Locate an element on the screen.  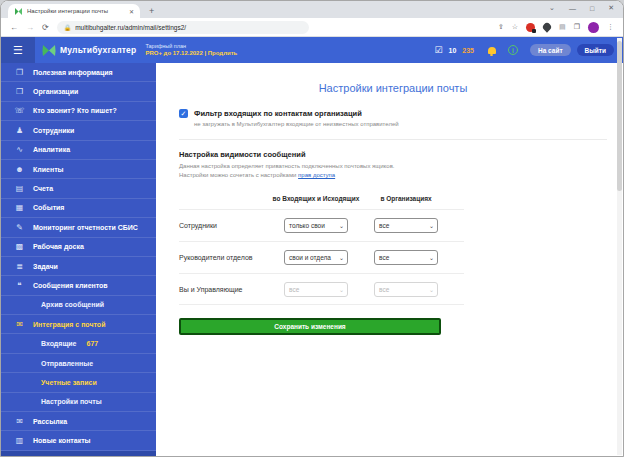
sidebar-item-label: Учетные записи is located at coordinates (69, 382).